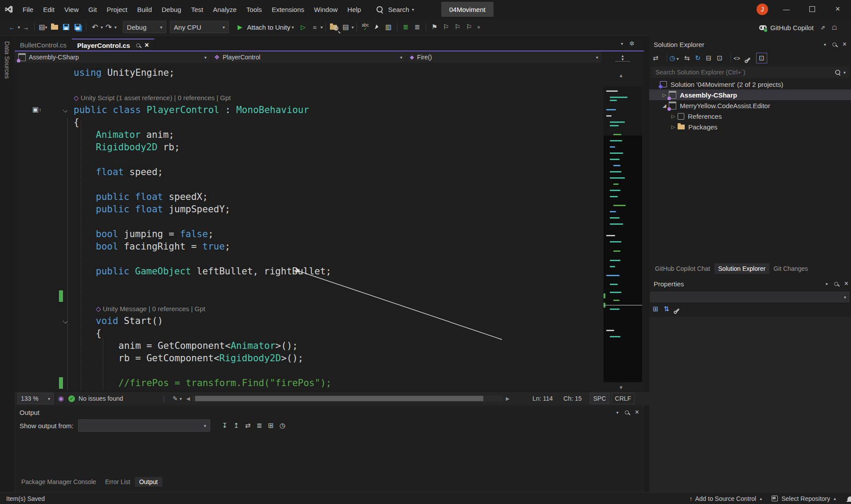  I want to click on scrollbar-thumb, so click(339, 399).